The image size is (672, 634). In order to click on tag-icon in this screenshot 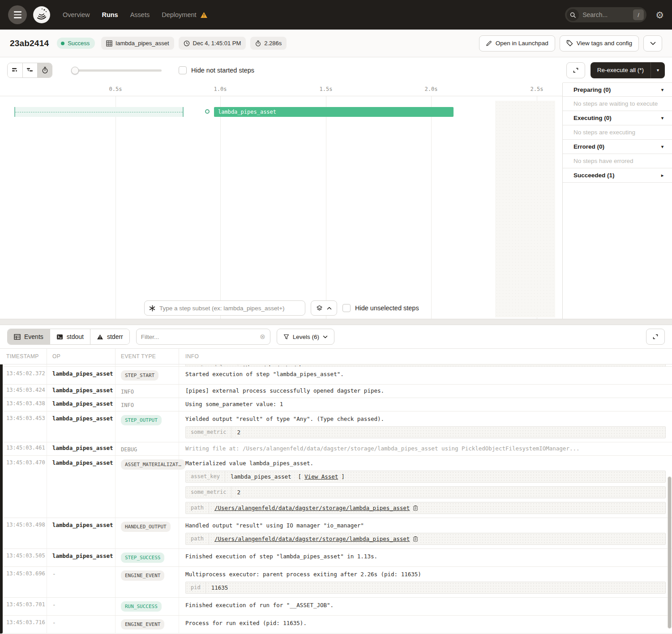, I will do `click(569, 43)`.